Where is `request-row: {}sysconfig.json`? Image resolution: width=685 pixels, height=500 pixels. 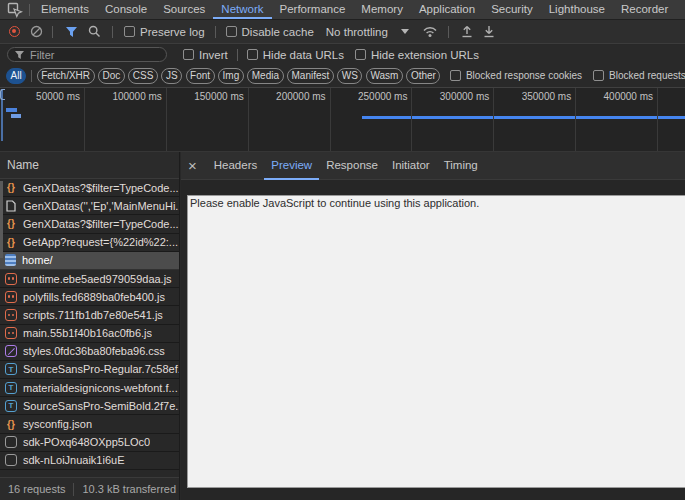 request-row: {}sysconfig.json is located at coordinates (90, 424).